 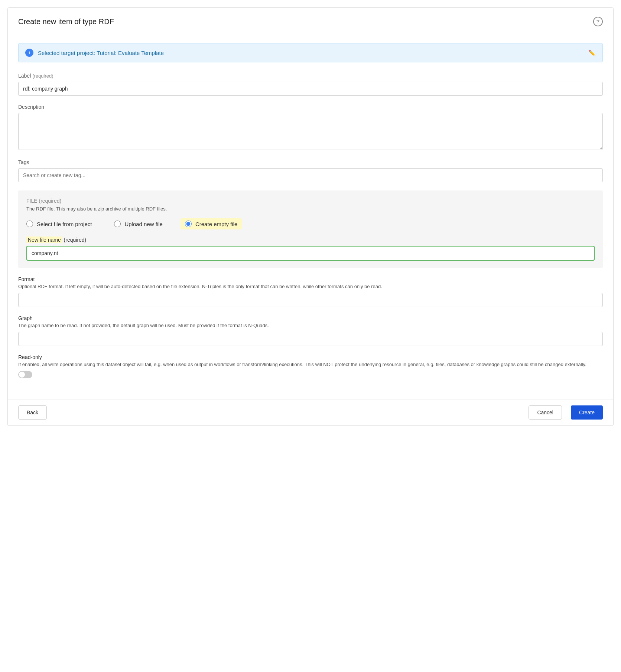 What do you see at coordinates (310, 131) in the screenshot?
I see `description-textarea` at bounding box center [310, 131].